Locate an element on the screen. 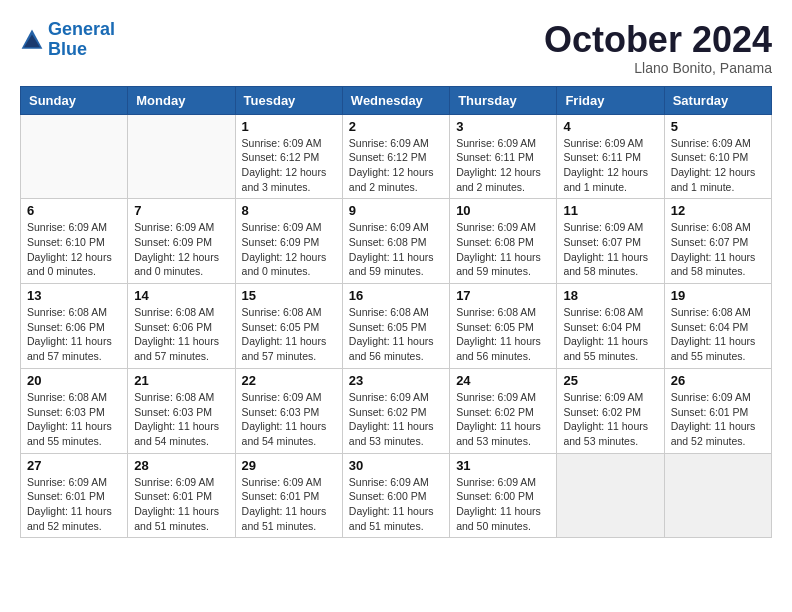 This screenshot has width=792, height=612. calendar-cell: 7Sunrise: 6:09 AM Sunset: 6:09 PM Daylig… is located at coordinates (182, 242).